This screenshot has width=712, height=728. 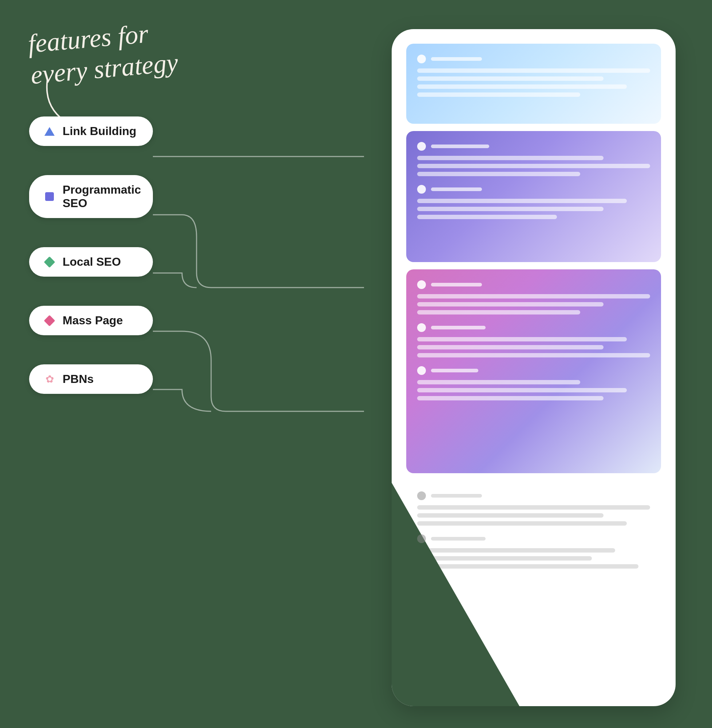 I want to click on pill-label: Mass Page, so click(x=93, y=320).